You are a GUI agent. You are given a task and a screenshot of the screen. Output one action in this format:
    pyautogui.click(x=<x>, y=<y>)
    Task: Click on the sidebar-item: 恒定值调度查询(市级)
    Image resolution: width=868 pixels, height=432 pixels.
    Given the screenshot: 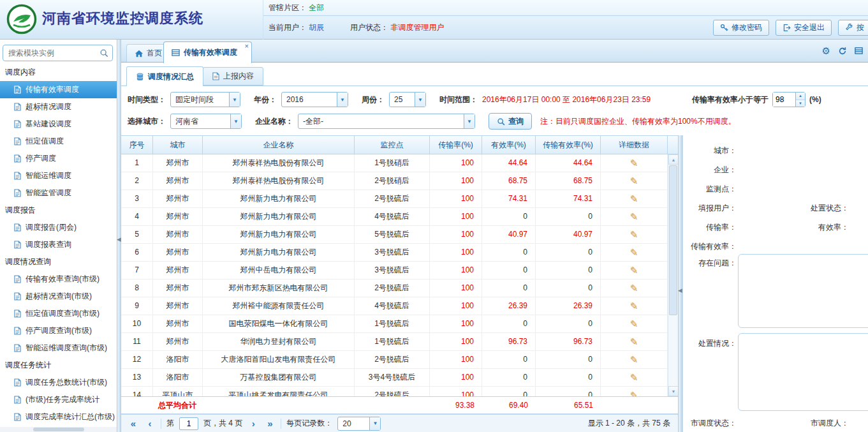 What is the action you would take?
    pyautogui.click(x=59, y=314)
    